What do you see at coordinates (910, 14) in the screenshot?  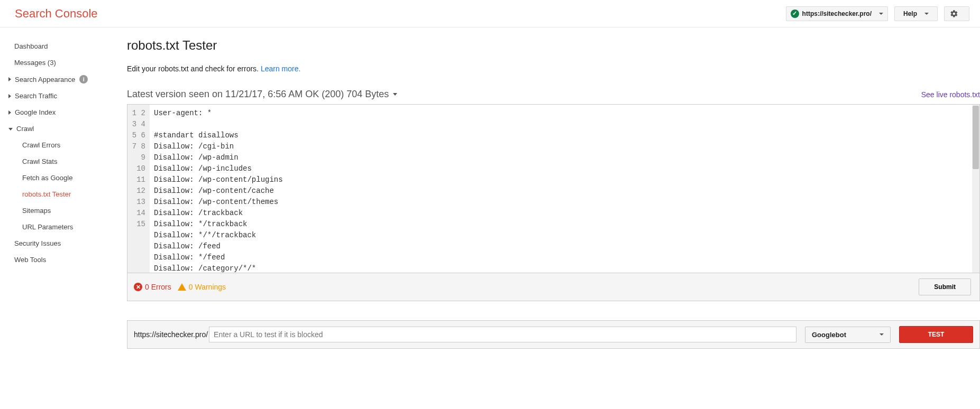 I see `help-label: Help` at bounding box center [910, 14].